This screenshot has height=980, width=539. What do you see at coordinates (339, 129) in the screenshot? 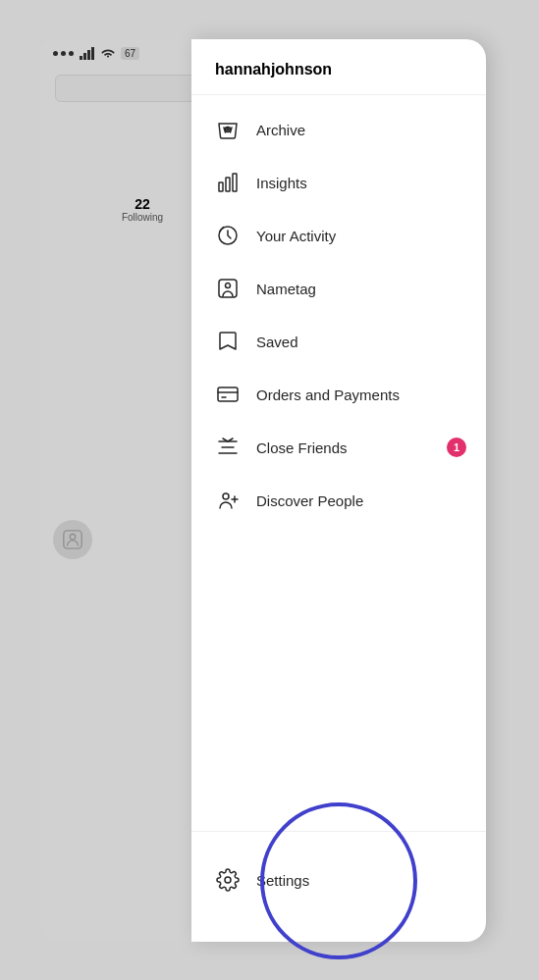
I see `menu-item-archive: Archive` at bounding box center [339, 129].